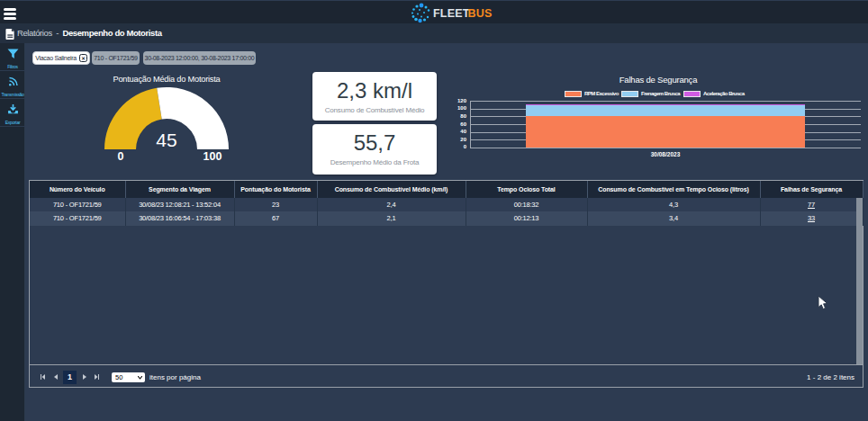 This screenshot has height=421, width=868. What do you see at coordinates (481, 13) in the screenshot?
I see `svg-text: BUS` at bounding box center [481, 13].